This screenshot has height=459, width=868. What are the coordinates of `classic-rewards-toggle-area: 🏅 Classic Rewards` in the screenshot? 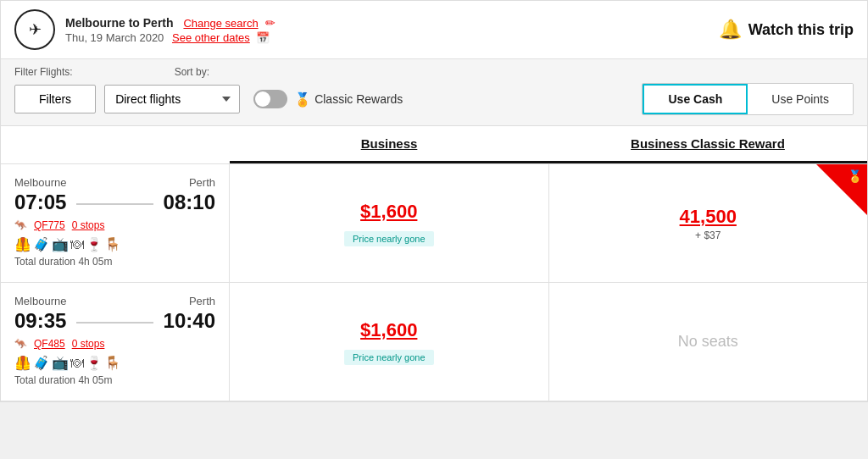 It's located at (328, 99).